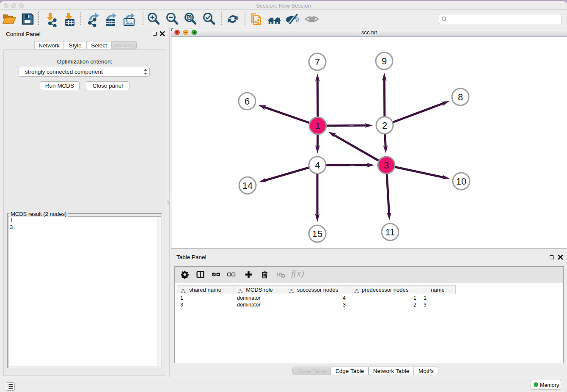  I want to click on svg-text: 2, so click(385, 125).